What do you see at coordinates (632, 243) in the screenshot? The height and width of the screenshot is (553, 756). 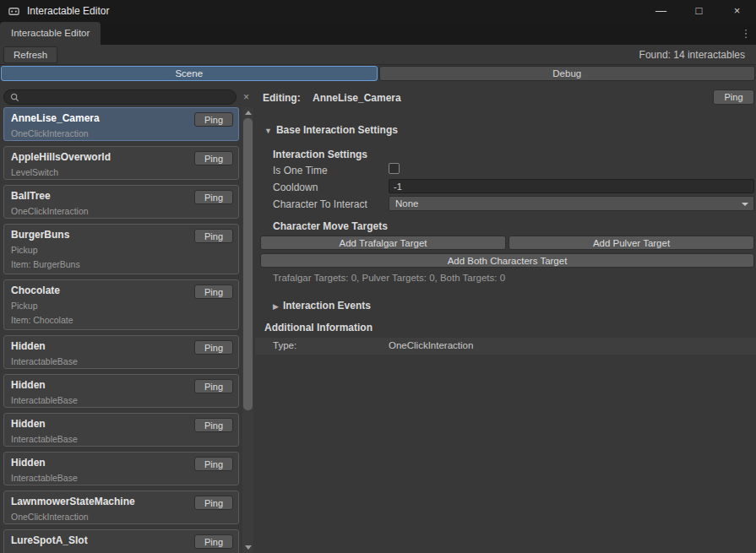 I see `add-pulver-target-button: Add Pulver Target` at bounding box center [632, 243].